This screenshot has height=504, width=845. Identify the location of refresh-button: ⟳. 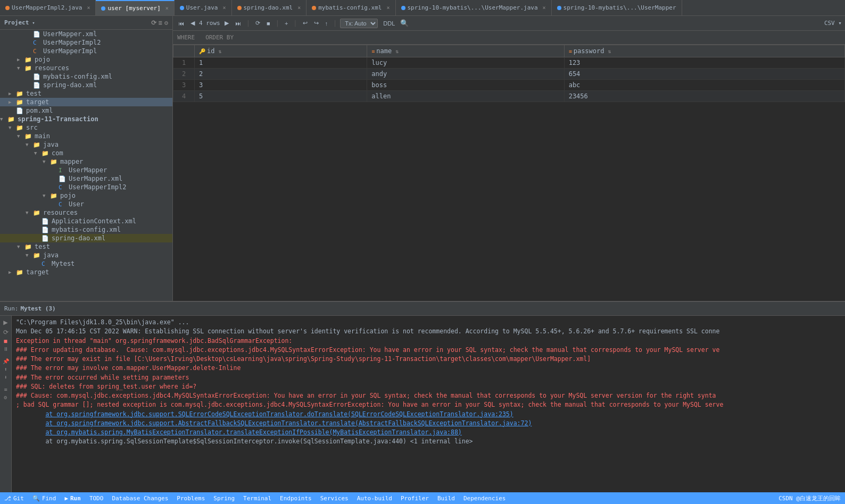
(258, 23).